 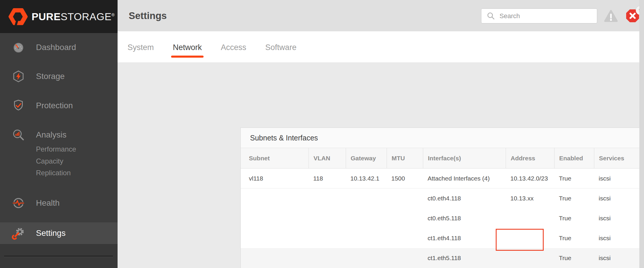 I want to click on top-bar: Settings 9, so click(x=381, y=16).